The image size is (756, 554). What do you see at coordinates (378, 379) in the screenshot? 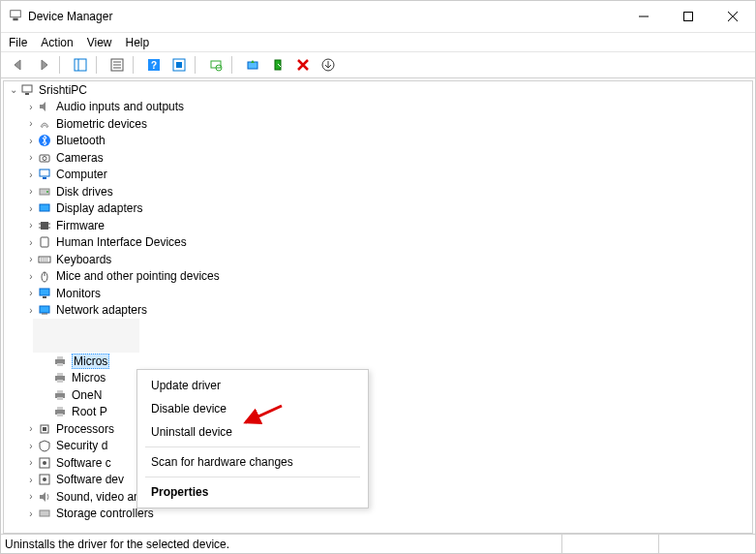
I see `tree-item: Micros` at bounding box center [378, 379].